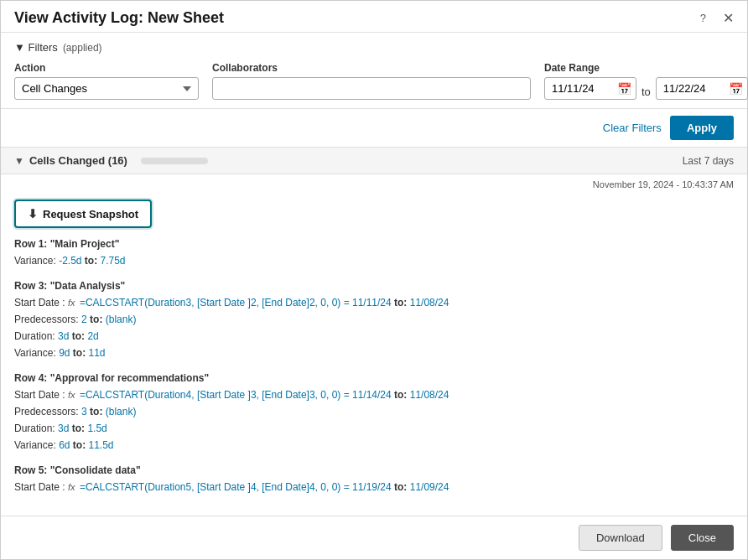 The width and height of the screenshot is (748, 560). What do you see at coordinates (111, 161) in the screenshot?
I see `log-section-title: ▼ Cells Changed (16)` at bounding box center [111, 161].